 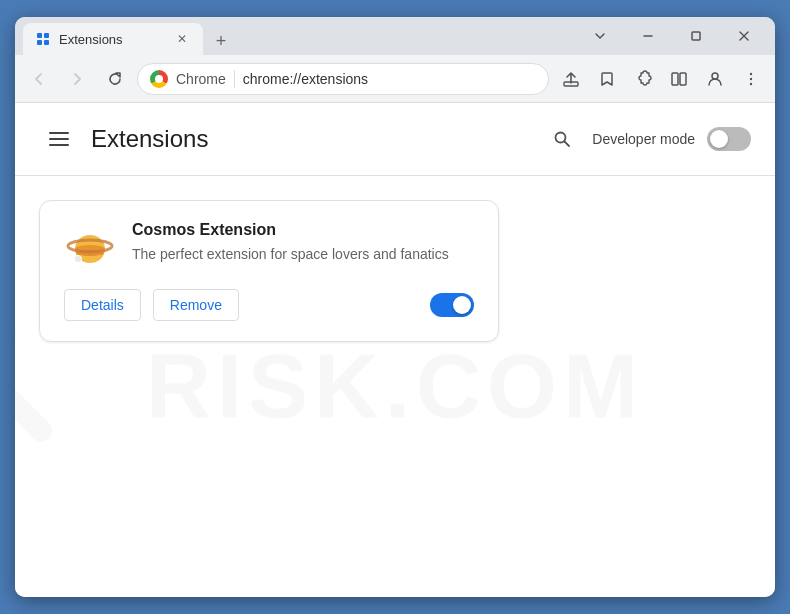 What do you see at coordinates (77, 79) in the screenshot?
I see `forward-button` at bounding box center [77, 79].